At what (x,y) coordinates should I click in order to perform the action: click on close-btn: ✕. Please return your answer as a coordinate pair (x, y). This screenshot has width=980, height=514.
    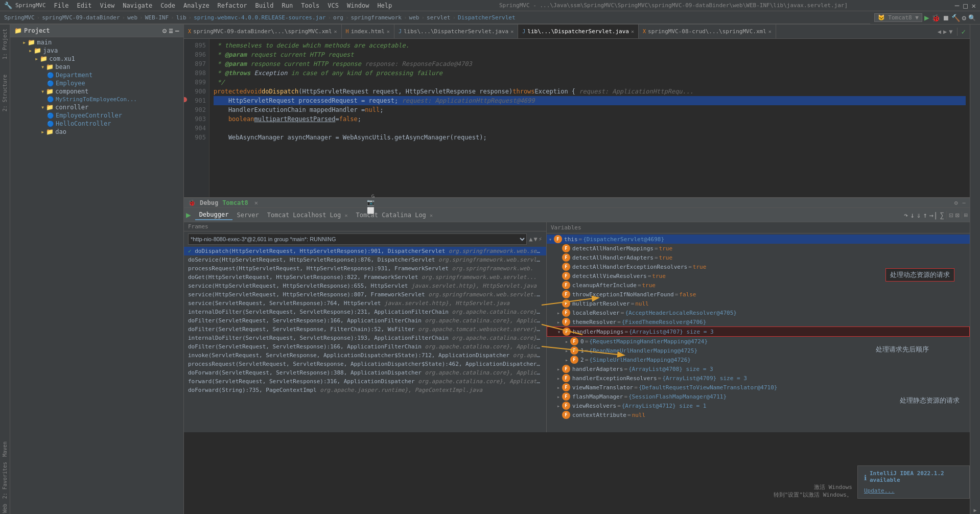
    Looking at the image, I should click on (974, 6).